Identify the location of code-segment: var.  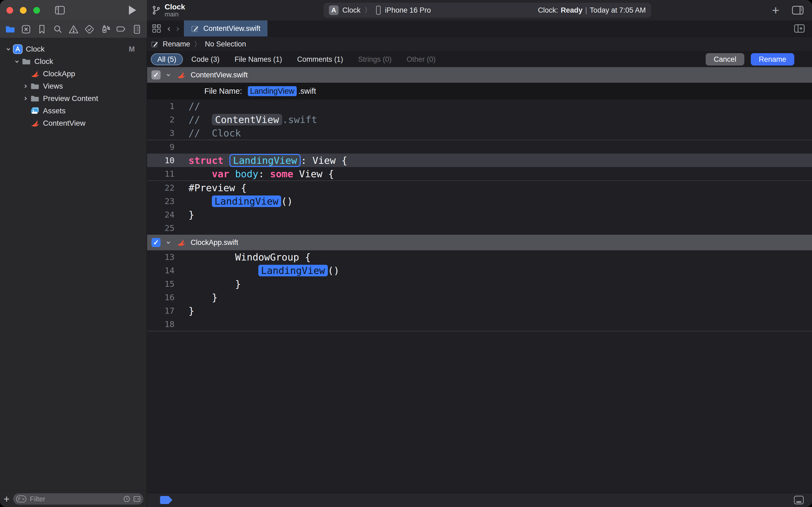
(221, 174).